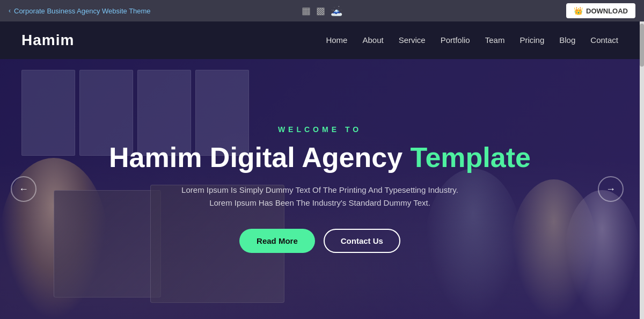 Image resolution: width=644 pixels, height=319 pixels. Describe the element at coordinates (362, 241) in the screenshot. I see `contact-us-button: Contact Us` at that location.